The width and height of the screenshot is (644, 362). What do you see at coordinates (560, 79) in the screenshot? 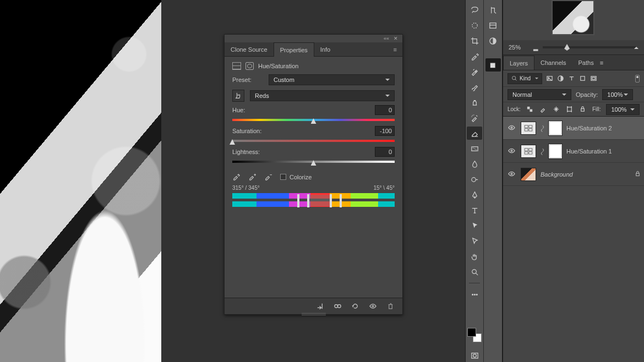
I see `filter-adjust-icon` at bounding box center [560, 79].